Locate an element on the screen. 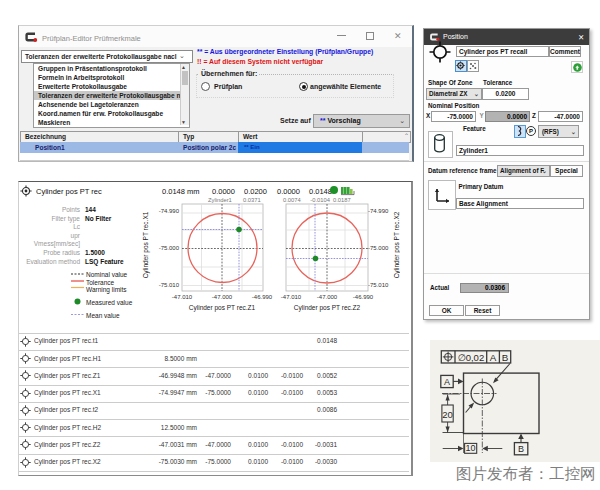 Image resolution: width=600 pixels, height=490 pixels. svg-text: ∅0,02 is located at coordinates (470, 358).